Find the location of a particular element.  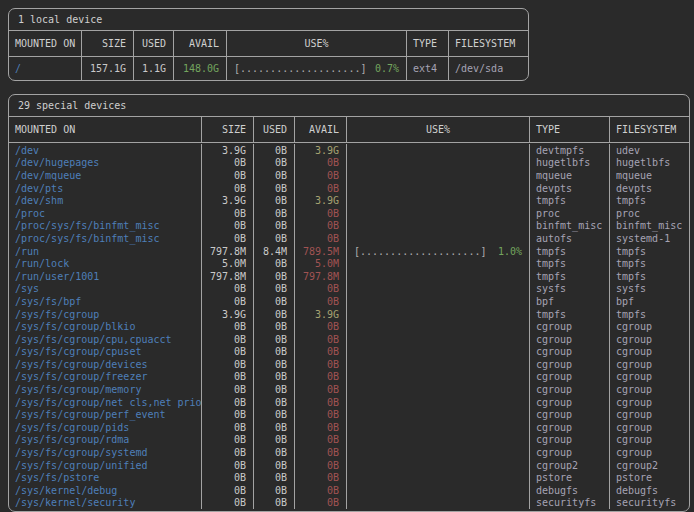

mount-point-cell: /sys is located at coordinates (105, 290).